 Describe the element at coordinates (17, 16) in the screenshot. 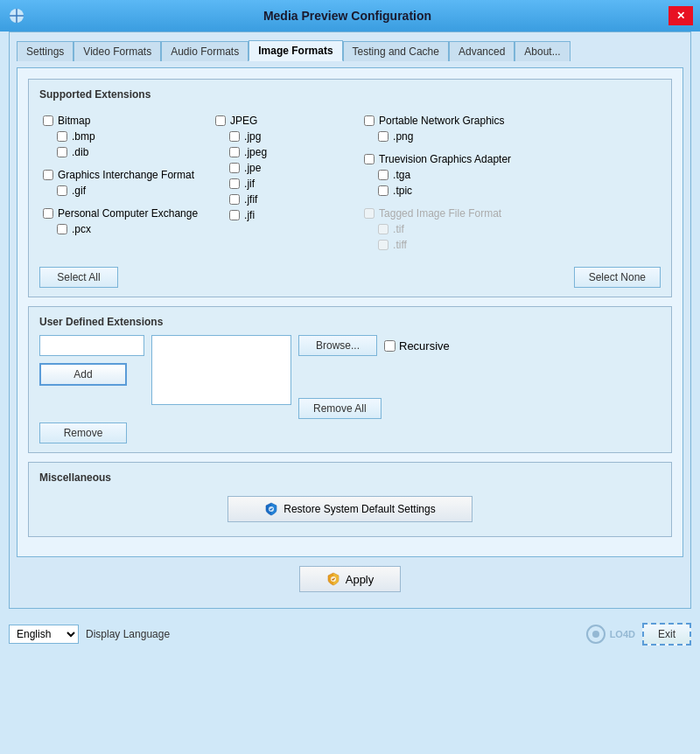

I see `app-icon` at that location.